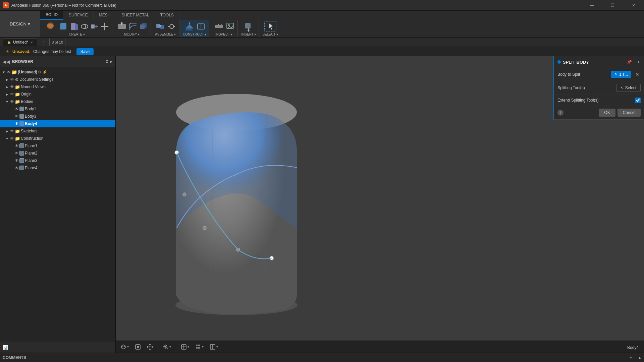 This screenshot has width=644, height=362. Describe the element at coordinates (58, 168) in the screenshot. I see `tree-item-plane4: 👁 Plane4` at that location.